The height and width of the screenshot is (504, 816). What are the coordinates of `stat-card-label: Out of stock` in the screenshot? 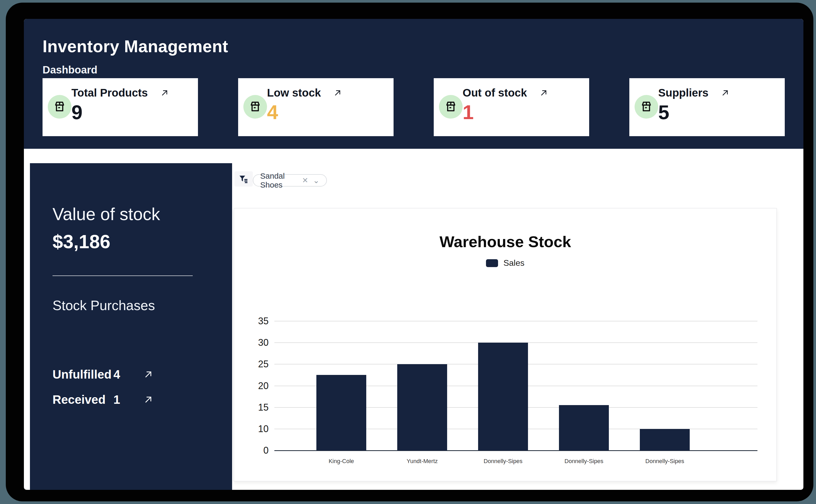 It's located at (495, 93).